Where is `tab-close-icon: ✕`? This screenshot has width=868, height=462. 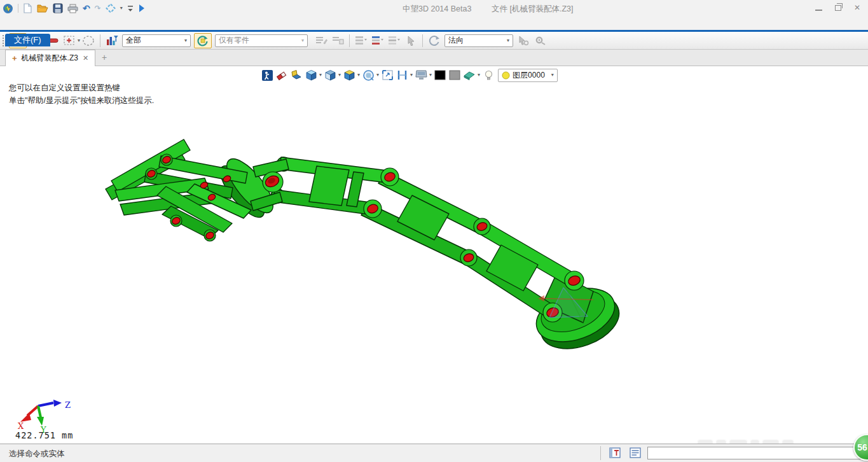 tab-close-icon: ✕ is located at coordinates (85, 59).